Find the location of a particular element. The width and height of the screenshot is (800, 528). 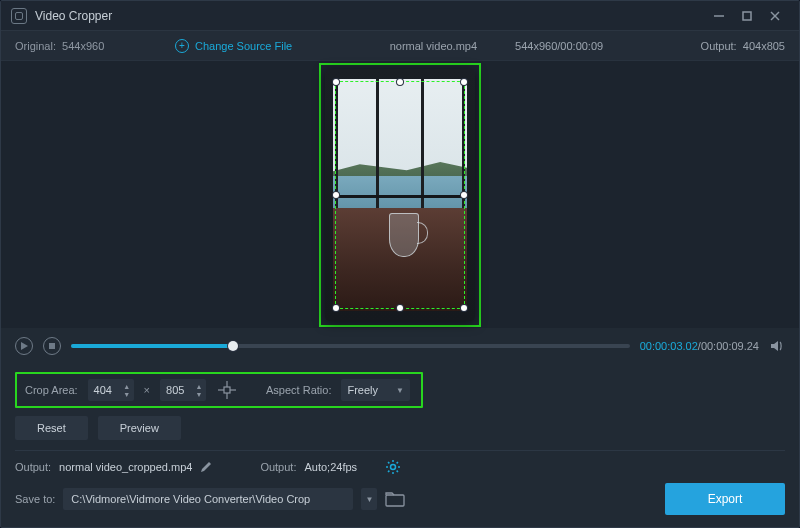

crop-area-label: Crop Area: is located at coordinates (52, 390).